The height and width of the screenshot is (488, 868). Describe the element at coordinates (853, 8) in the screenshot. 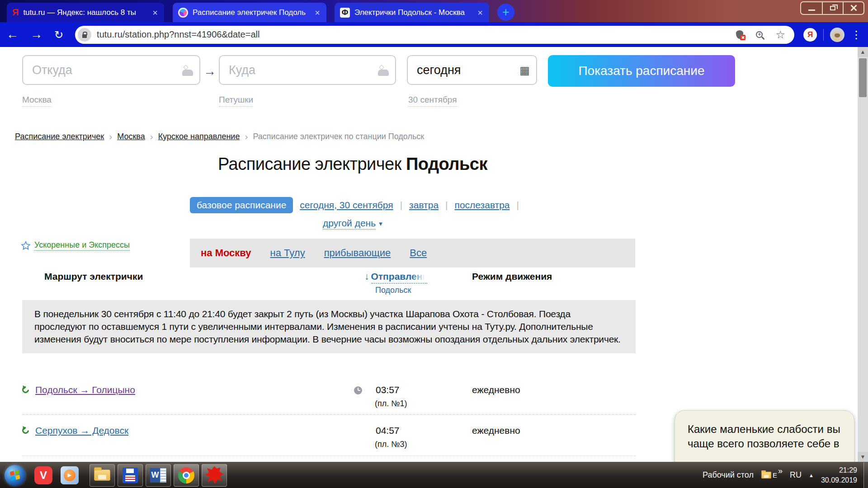

I see `close-button` at that location.